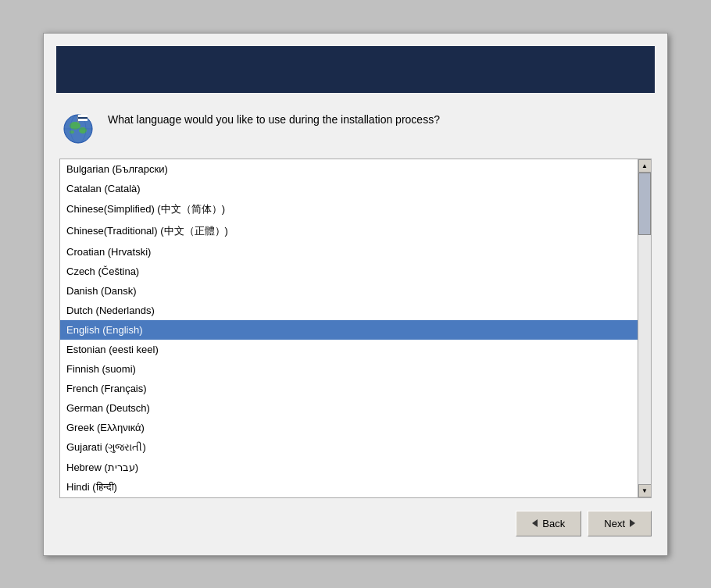  What do you see at coordinates (348, 447) in the screenshot?
I see `language-item-gujarati: Gujarati (ગુજરાતી)` at bounding box center [348, 447].